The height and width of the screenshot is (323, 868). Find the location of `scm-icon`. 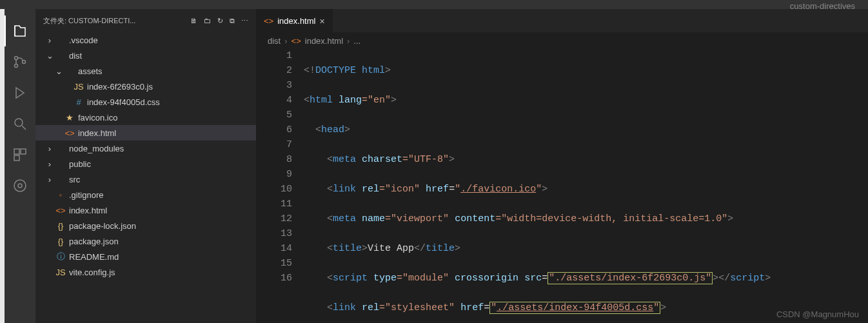

scm-icon is located at coordinates (20, 62).